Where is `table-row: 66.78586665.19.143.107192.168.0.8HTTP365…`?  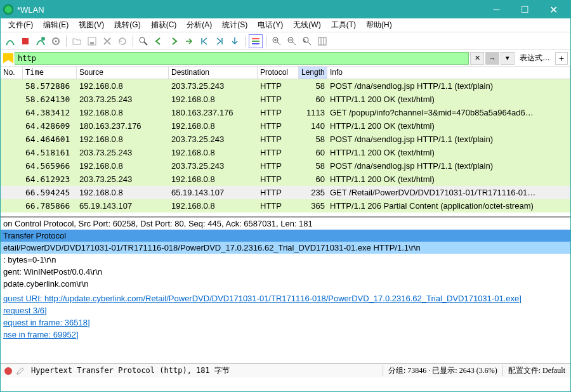
table-row: 66.78586665.19.143.107192.168.0.8HTTP365… is located at coordinates (286, 206).